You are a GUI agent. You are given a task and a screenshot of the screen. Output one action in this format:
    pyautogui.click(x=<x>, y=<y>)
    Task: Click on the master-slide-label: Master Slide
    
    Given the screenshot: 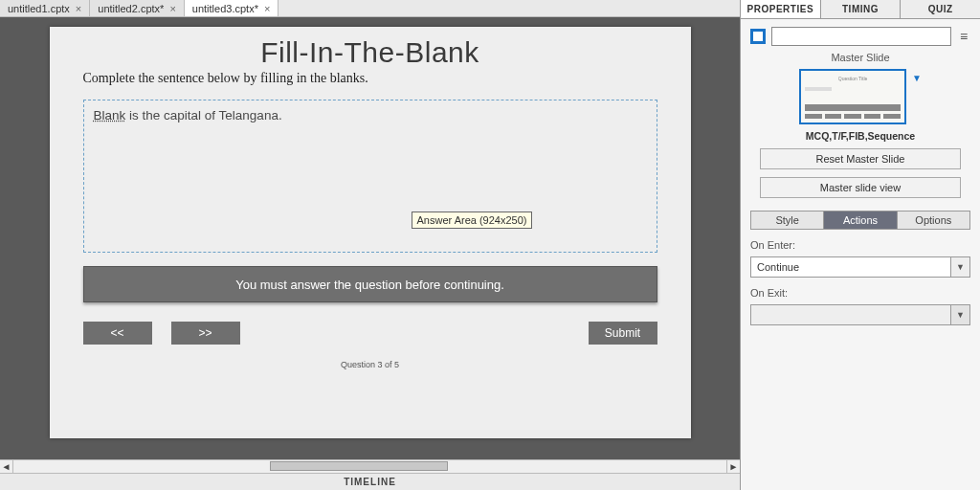 What is the action you would take?
    pyautogui.click(x=860, y=57)
    